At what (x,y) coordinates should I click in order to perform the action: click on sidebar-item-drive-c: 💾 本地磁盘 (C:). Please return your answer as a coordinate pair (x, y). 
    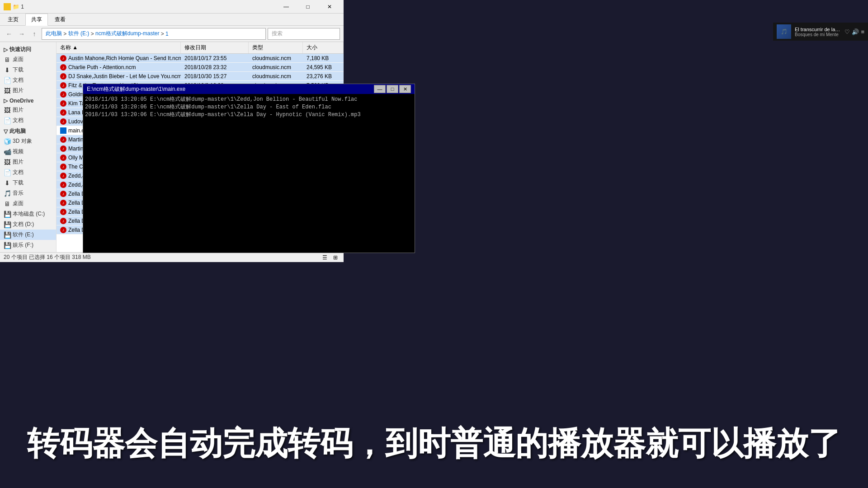
    Looking at the image, I should click on (28, 214).